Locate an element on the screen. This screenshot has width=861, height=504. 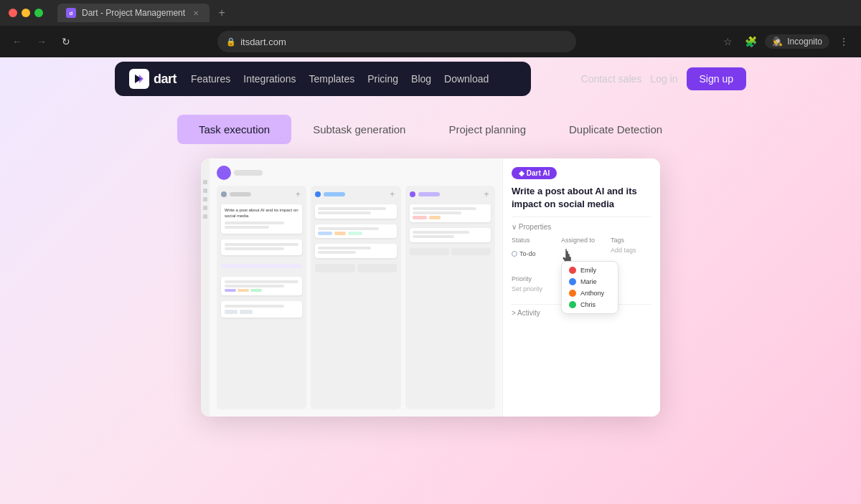
new-tab-button: + is located at coordinates (222, 13).